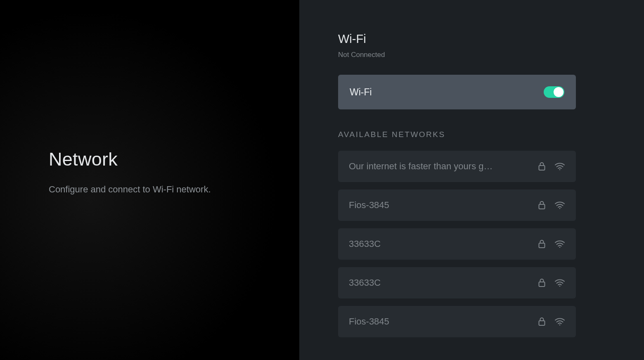 The height and width of the screenshot is (360, 644). I want to click on wifi-toggle-row: Wi-Fi, so click(457, 92).